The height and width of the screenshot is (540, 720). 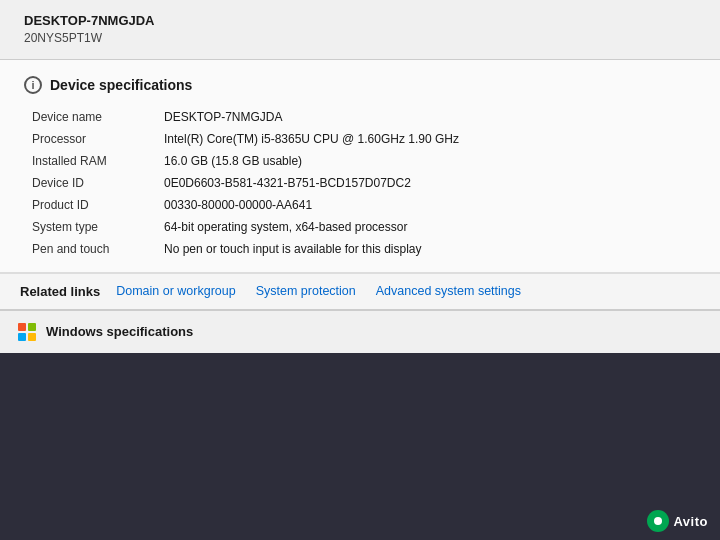 I want to click on spec-value-6: No pen or touch input is available for t…, so click(x=432, y=249).